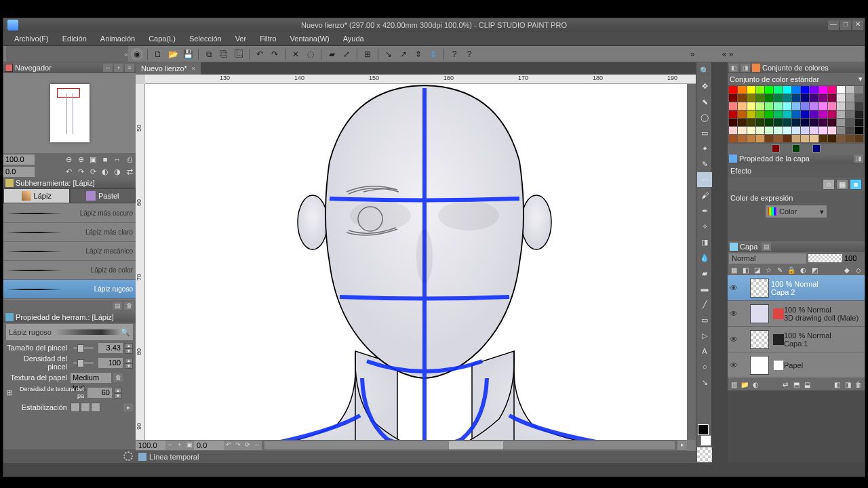 This screenshot has height=488, width=868. Describe the element at coordinates (105, 159) in the screenshot. I see `nav-100-icon: ■` at that location.